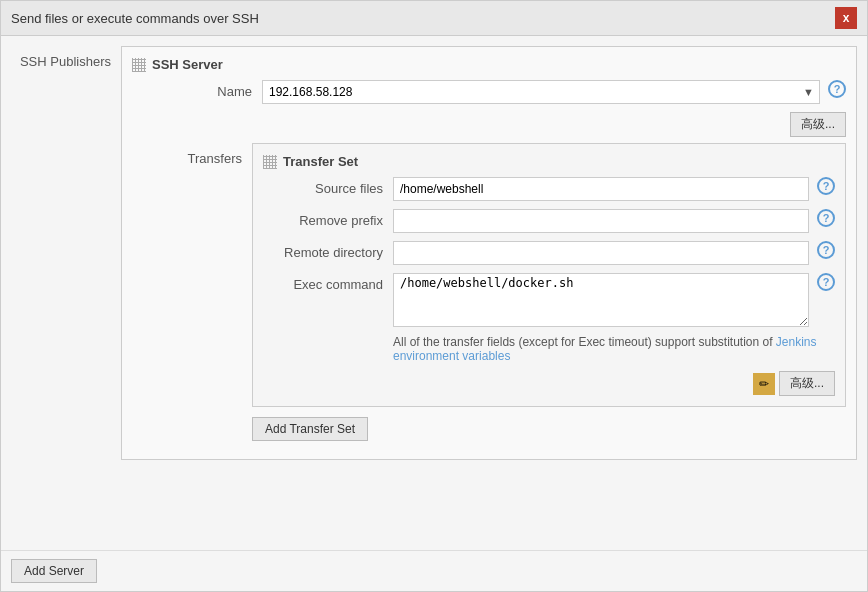  I want to click on remote-directory-control: ?, so click(614, 253).